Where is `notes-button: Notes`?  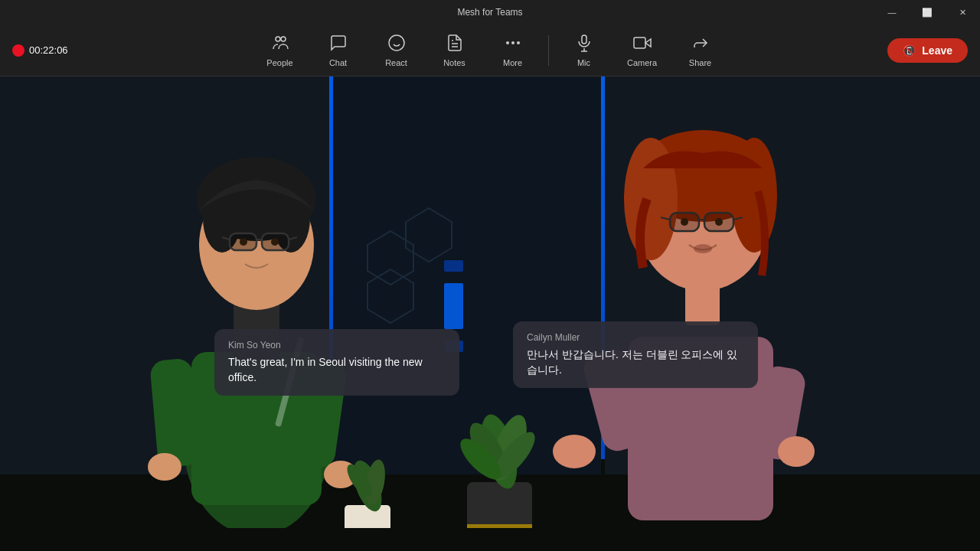
notes-button: Notes is located at coordinates (455, 51).